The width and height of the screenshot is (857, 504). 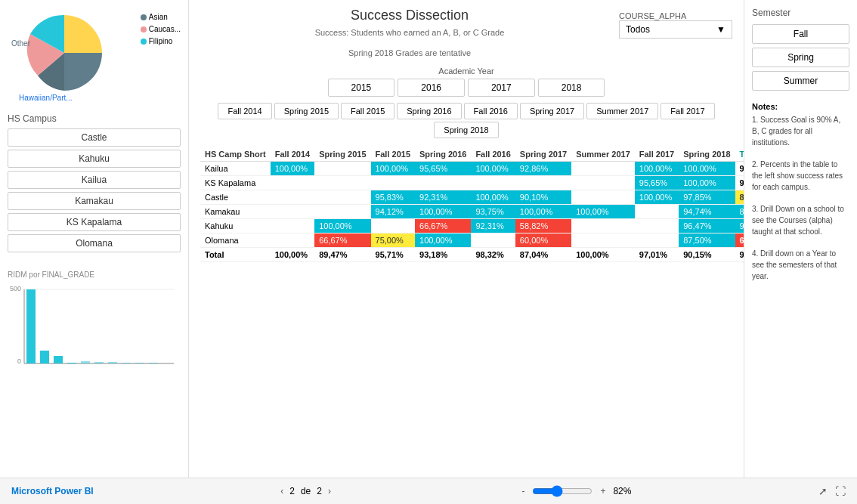 What do you see at coordinates (443, 212) in the screenshot?
I see `td-kamakau-s16: 100,00%` at bounding box center [443, 212].